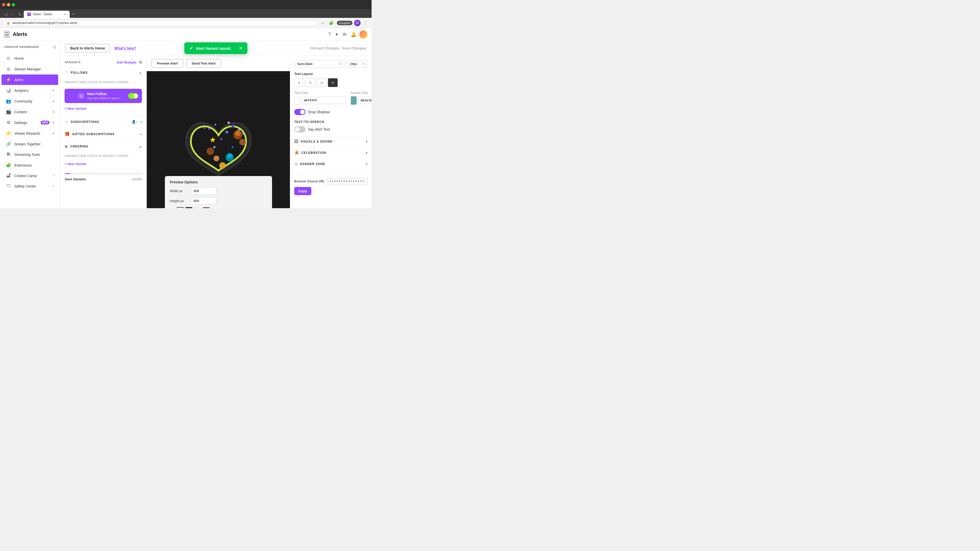 Image resolution: width=980 pixels, height=551 pixels. What do you see at coordinates (127, 62) in the screenshot?
I see `edit-multiple-btn: Edit Multiple` at bounding box center [127, 62].